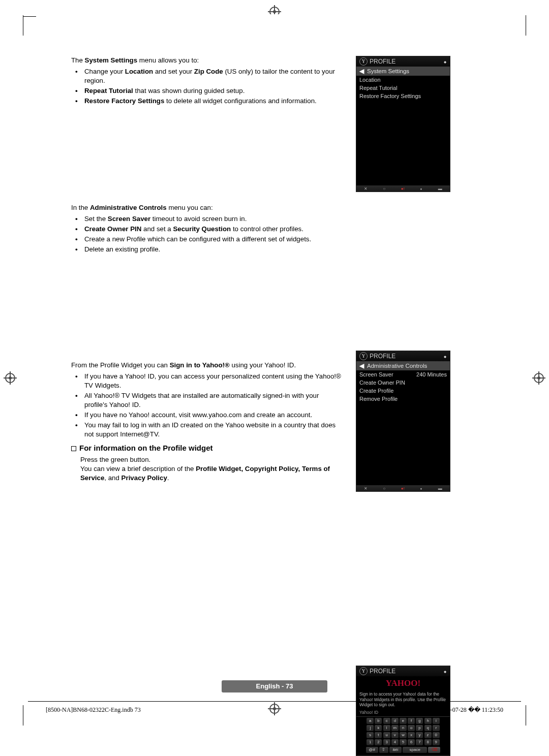 Image resolution: width=549 pixels, height=756 pixels. What do you see at coordinates (384, 750) in the screenshot?
I see `key-special-1: ⇧` at bounding box center [384, 750].